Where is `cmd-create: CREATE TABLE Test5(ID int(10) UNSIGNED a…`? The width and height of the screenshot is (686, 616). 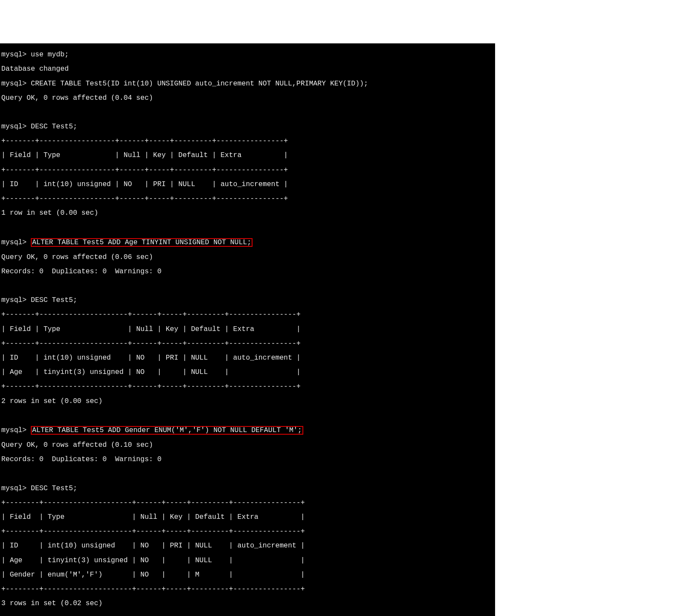 cmd-create: CREATE TABLE Test5(ID int(10) UNSIGNED a… is located at coordinates (200, 84).